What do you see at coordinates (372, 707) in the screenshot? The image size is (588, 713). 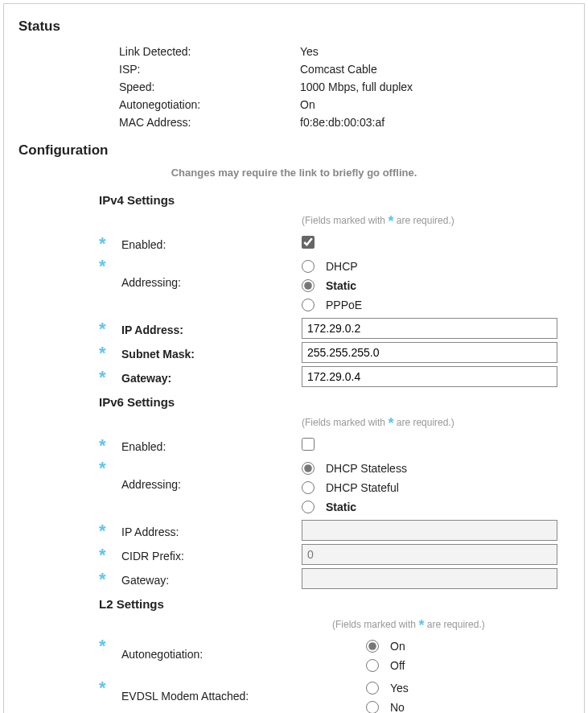 I see `l2-no-radio` at bounding box center [372, 707].